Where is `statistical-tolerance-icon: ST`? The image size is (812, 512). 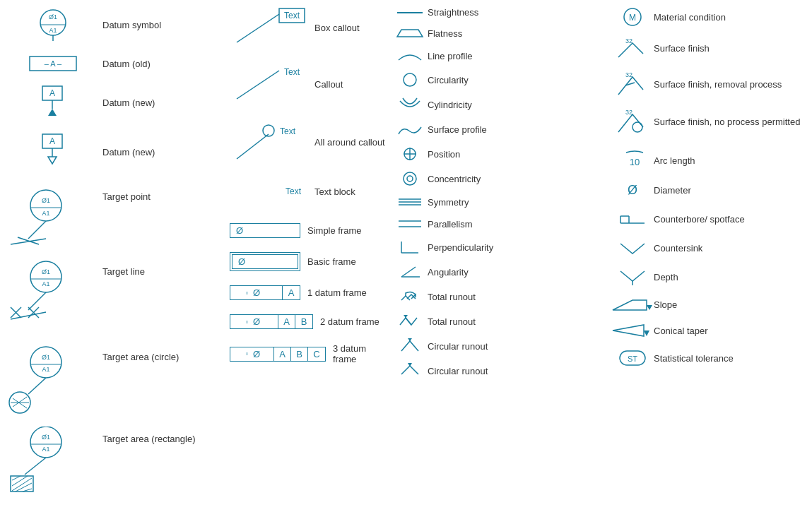
statistical-tolerance-icon: ST is located at coordinates (632, 358).